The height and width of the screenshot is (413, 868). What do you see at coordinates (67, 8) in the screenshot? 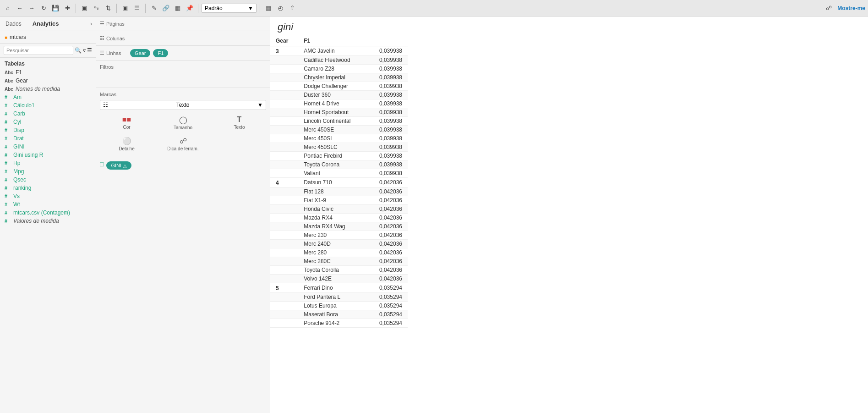
I see `add-icon: ✚` at bounding box center [67, 8].